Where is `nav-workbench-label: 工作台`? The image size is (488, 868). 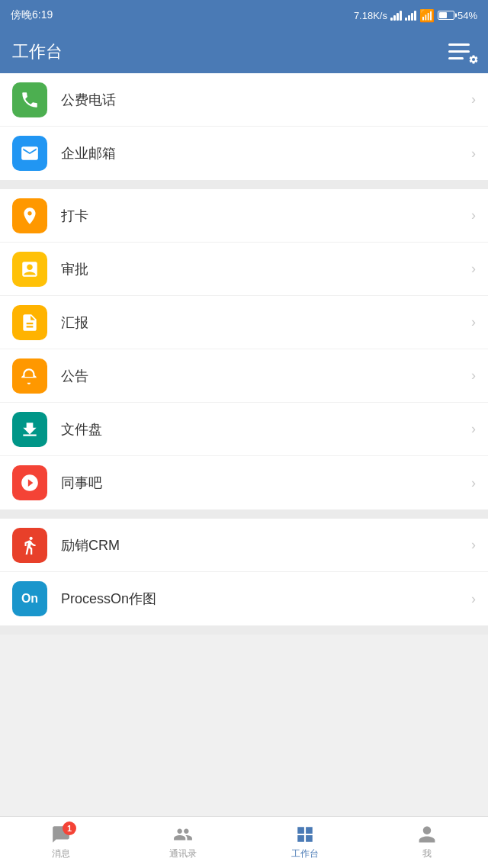
nav-workbench-label: 工作台 is located at coordinates (305, 854).